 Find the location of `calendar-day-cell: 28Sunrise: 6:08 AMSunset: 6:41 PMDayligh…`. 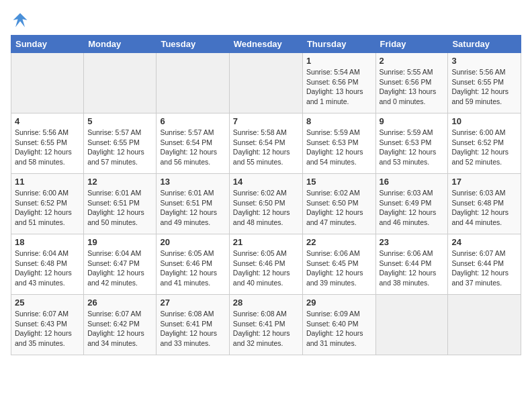

calendar-day-cell: 28Sunrise: 6:08 AMSunset: 6:41 PMDayligh… is located at coordinates (266, 325).